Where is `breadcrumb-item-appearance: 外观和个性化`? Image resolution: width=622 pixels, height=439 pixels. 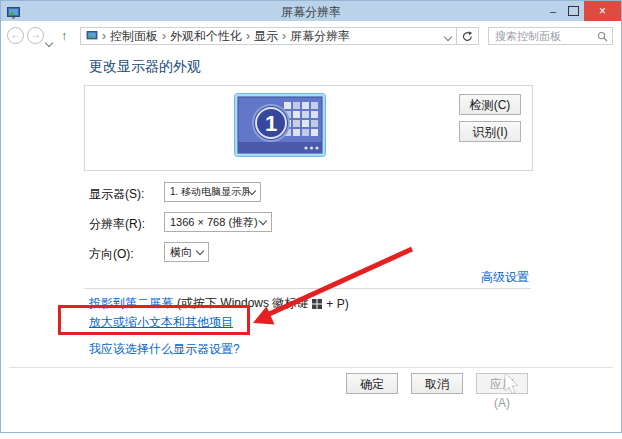
breadcrumb-item-appearance: 外观和个性化 is located at coordinates (206, 36).